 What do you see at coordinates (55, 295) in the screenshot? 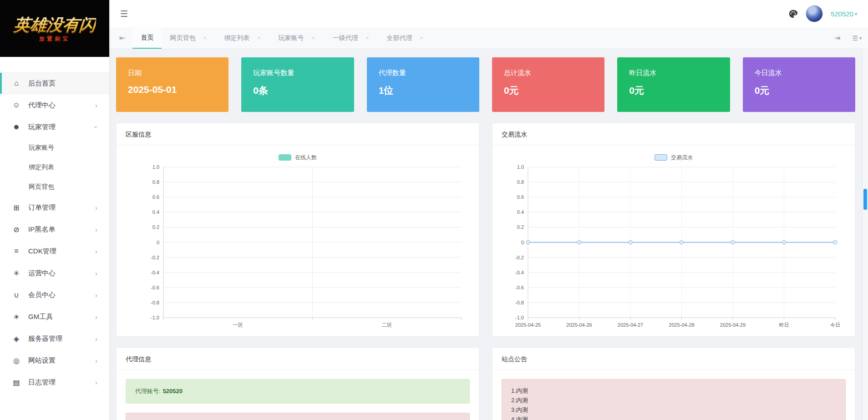
I see `sidebar-item-member-center: ∪会员中心›` at bounding box center [55, 295].